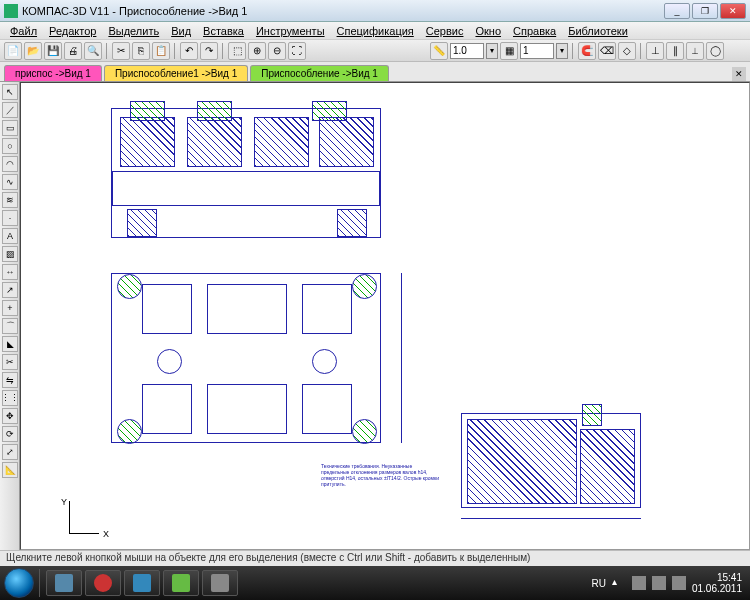 The height and width of the screenshot is (600, 750). I want to click on circle-icon: ○, so click(10, 146).